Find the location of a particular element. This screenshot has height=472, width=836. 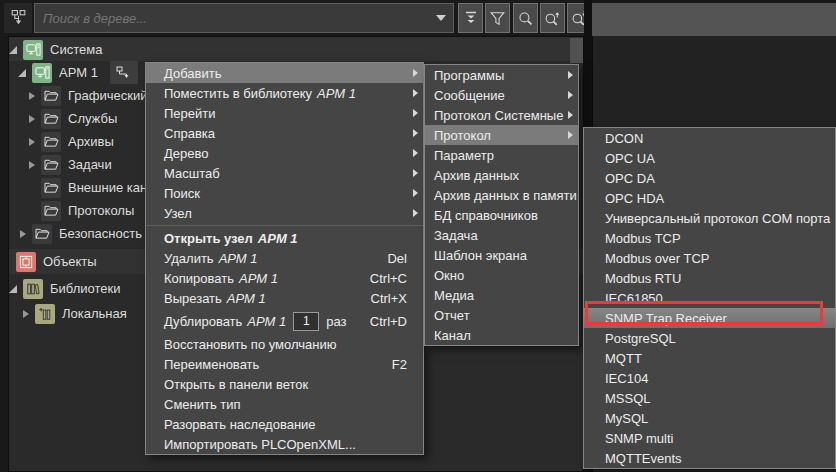

submenu-item-screen-template: Шаблон экрана is located at coordinates (502, 255).